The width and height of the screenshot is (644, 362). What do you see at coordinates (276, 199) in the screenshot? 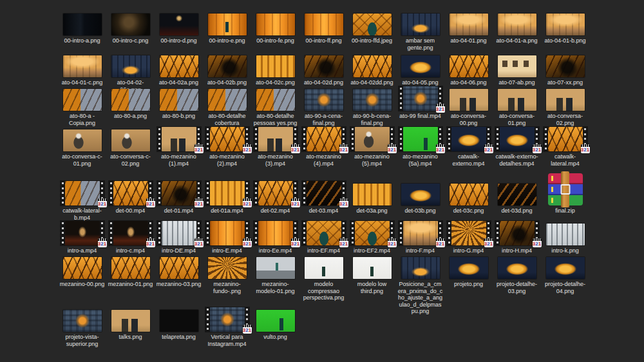
I see `file-item: 321det-02.mp4` at bounding box center [276, 199].